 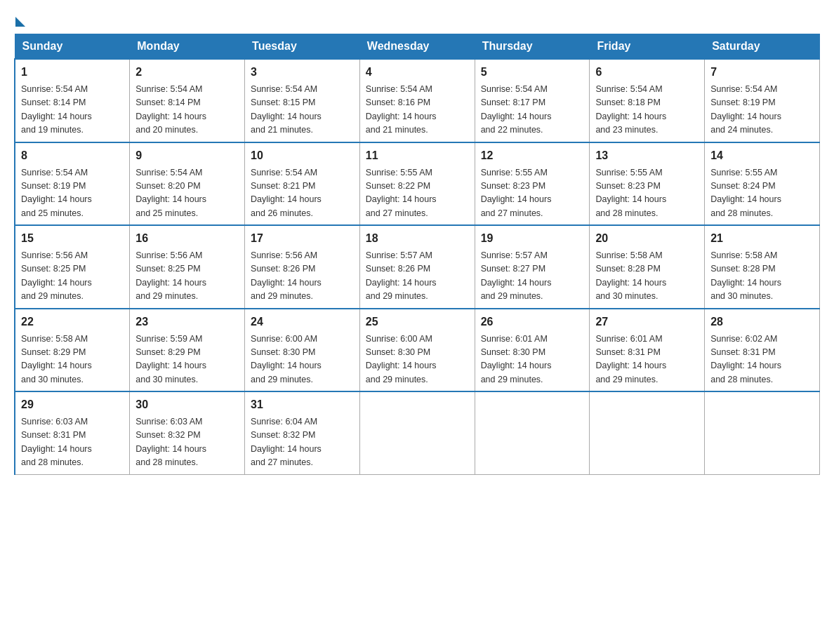 What do you see at coordinates (187, 433) in the screenshot?
I see `calendar-cell: 30 Sunrise: 6:03 AM Sunset: 8:32 PM Dayl…` at bounding box center [187, 433].